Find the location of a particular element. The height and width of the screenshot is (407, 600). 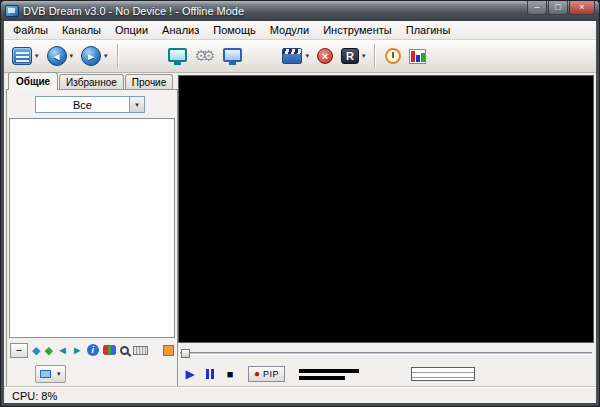

gears-icon: ⚙⚙ is located at coordinates (206, 56).